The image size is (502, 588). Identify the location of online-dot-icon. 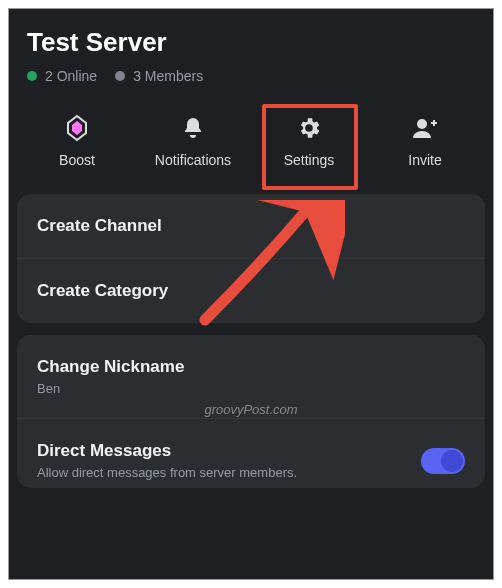
(32, 76).